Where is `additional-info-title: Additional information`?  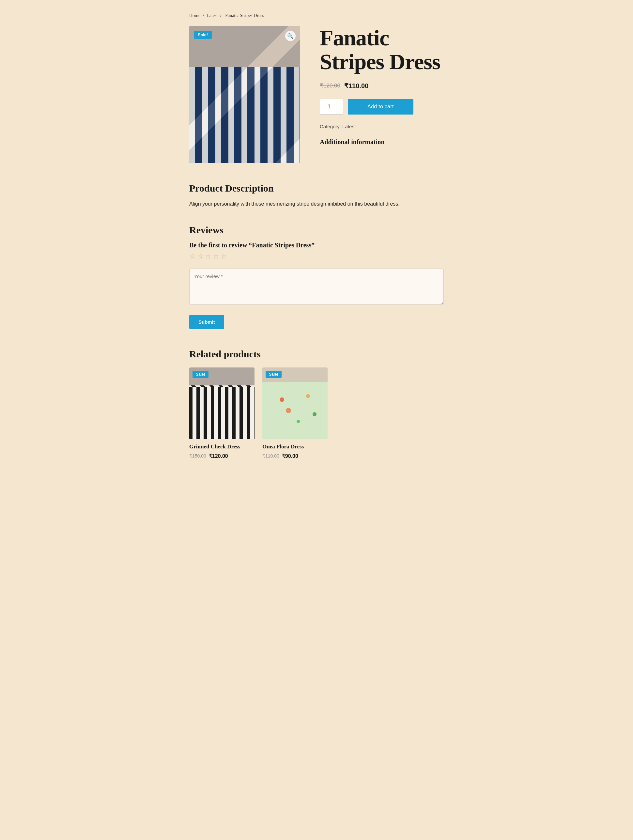 additional-info-title: Additional information is located at coordinates (382, 142).